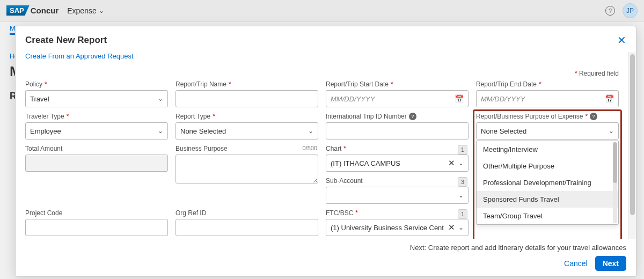 The height and width of the screenshot is (279, 644). I want to click on purpose-select: None Selected⌄, so click(547, 131).